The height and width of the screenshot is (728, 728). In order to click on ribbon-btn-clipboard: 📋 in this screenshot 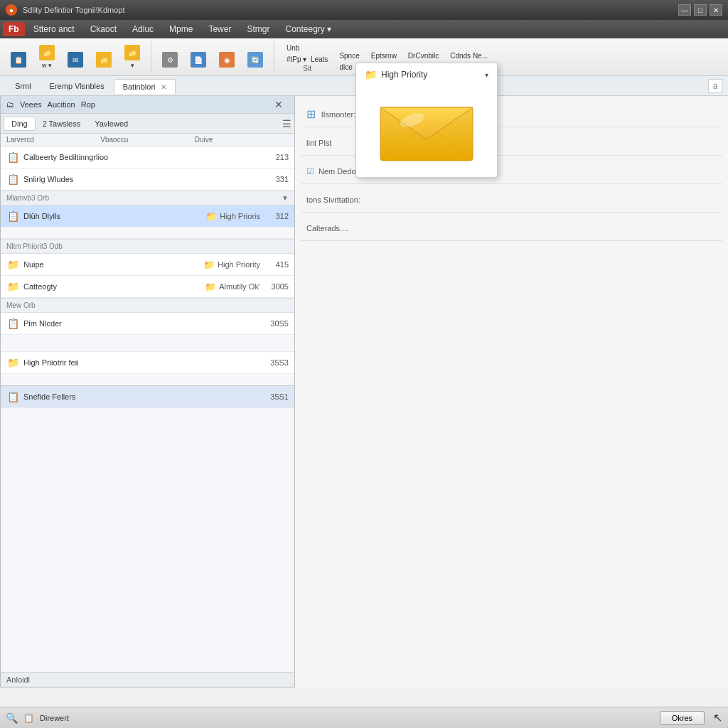, I will do `click(18, 60)`.